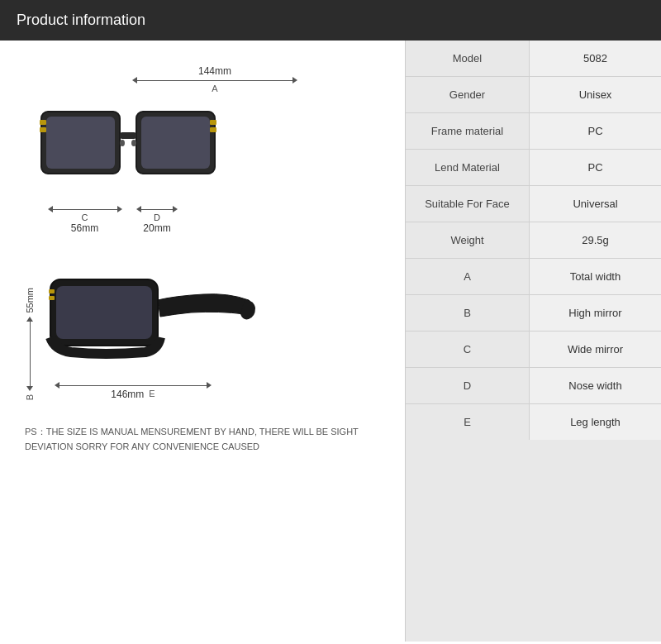 This screenshot has width=661, height=644. What do you see at coordinates (158, 391) in the screenshot?
I see `dim-e-area: 146mm E` at bounding box center [158, 391].